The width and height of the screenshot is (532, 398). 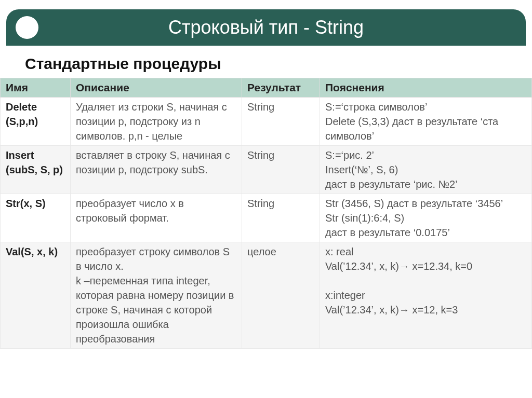 I want to click on cell-desc: преобразует число х в строковый формат., so click(x=156, y=218).